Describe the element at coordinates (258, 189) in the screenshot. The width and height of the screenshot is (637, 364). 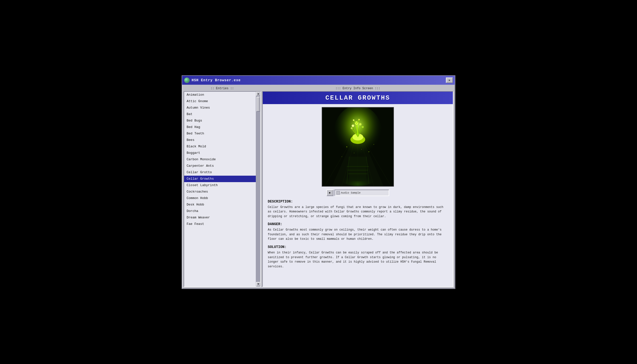
I see `scroll-track` at that location.